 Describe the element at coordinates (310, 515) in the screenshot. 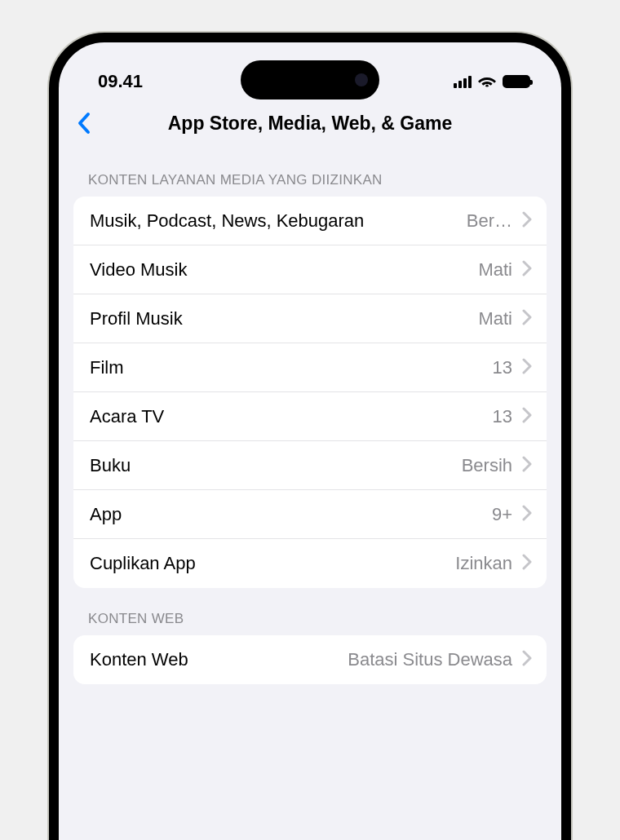

I see `row-app: App 9+` at that location.